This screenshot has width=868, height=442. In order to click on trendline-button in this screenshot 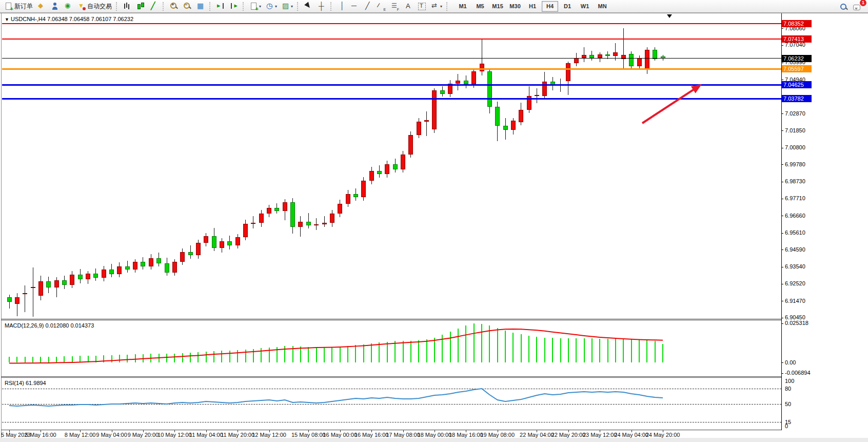, I will do `click(368, 6)`.